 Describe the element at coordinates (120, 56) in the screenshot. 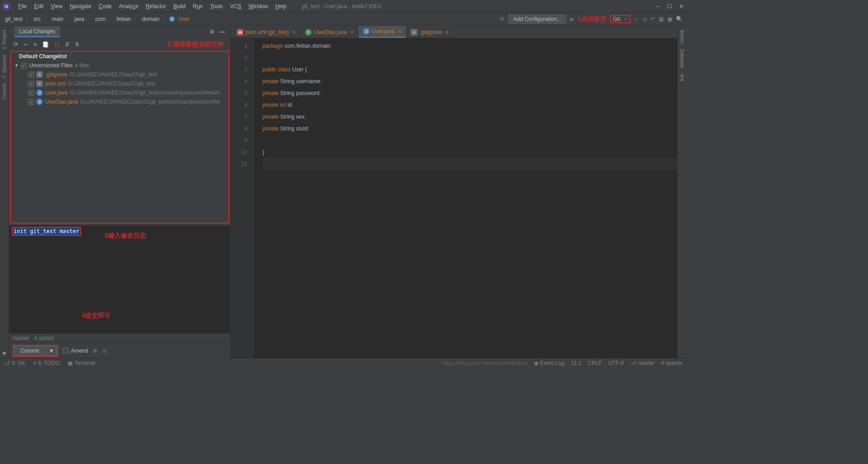

I see `default-changelist: Default Changelist` at that location.